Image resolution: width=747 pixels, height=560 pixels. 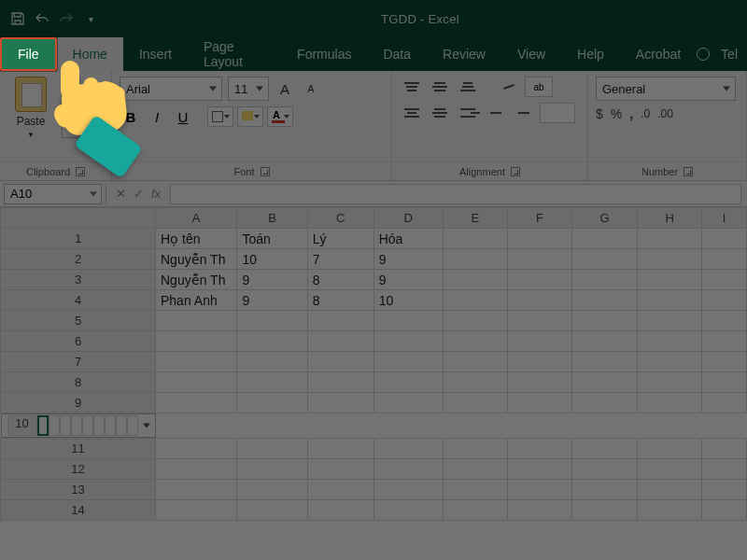 I want to click on col-header-G: G, so click(x=605, y=218).